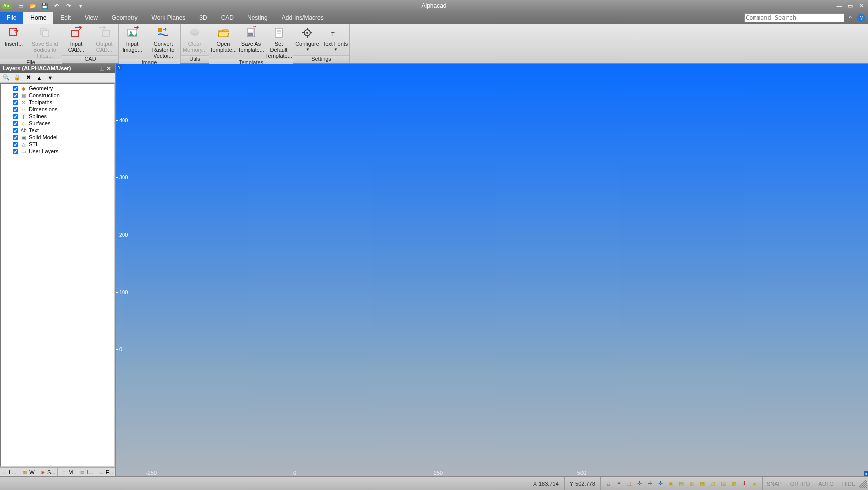 The height and width of the screenshot is (490, 868). Describe the element at coordinates (863, 484) in the screenshot. I see `resize-grip` at that location.